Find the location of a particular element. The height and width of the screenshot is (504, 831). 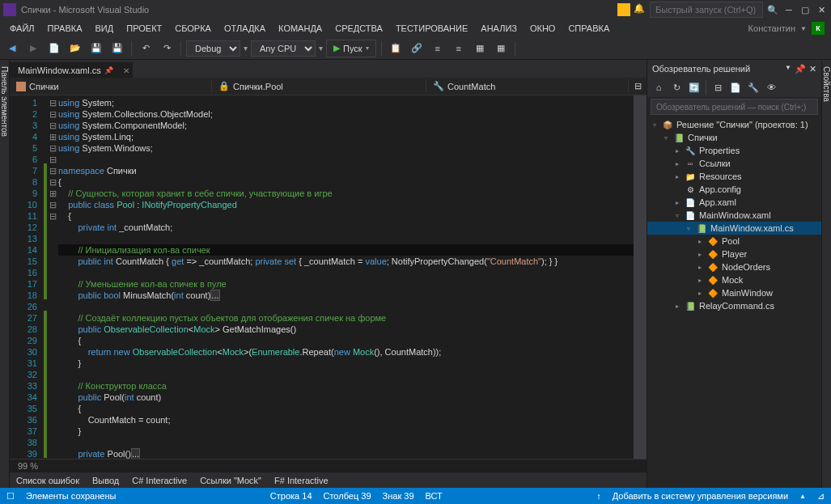

menu-справка: СПРАВКА is located at coordinates (589, 28).